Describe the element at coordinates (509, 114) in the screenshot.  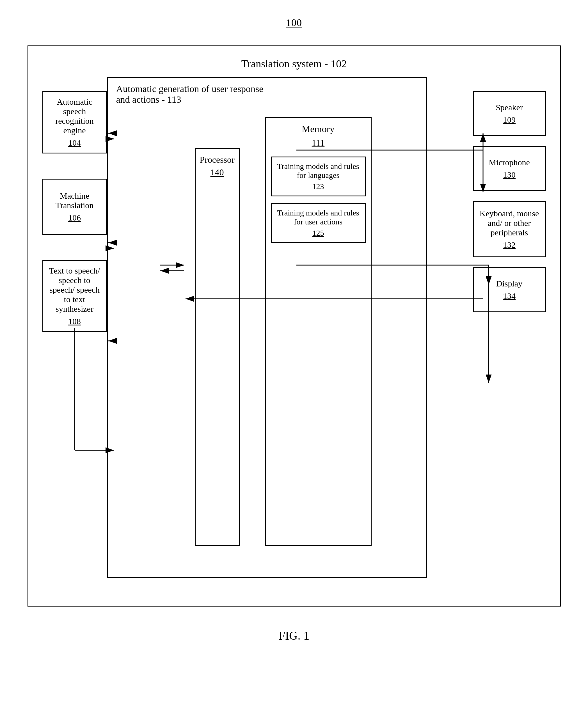
I see `speaker-box: Speaker 109` at that location.